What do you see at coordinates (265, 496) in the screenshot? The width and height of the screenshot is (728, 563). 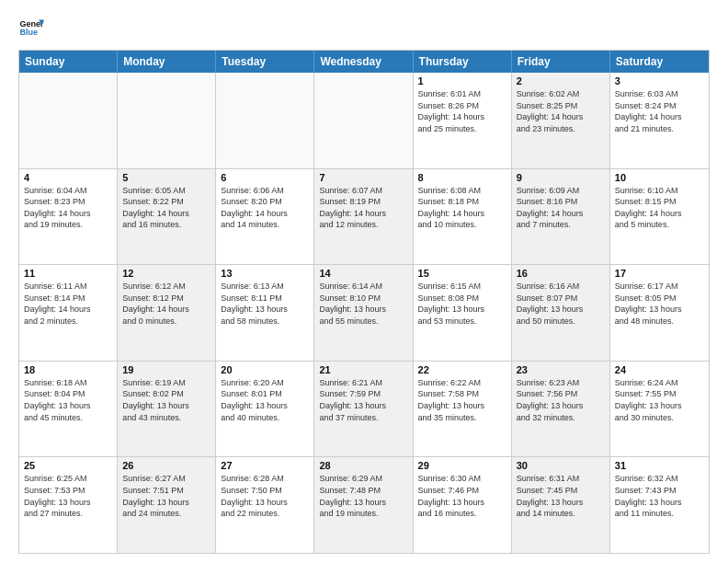 I see `day-info: Sunrise: 6:28 AM Sunset: 7:50 PM Dayligh…` at bounding box center [265, 496].